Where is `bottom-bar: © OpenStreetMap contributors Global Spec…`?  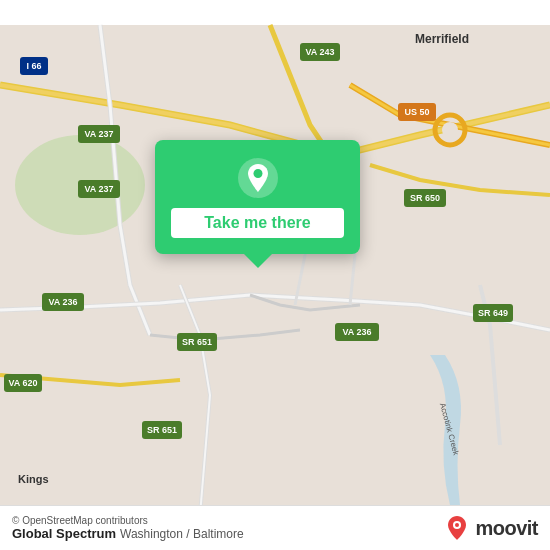
bottom-bar: © OpenStreetMap contributors Global Spec… is located at coordinates (275, 528).